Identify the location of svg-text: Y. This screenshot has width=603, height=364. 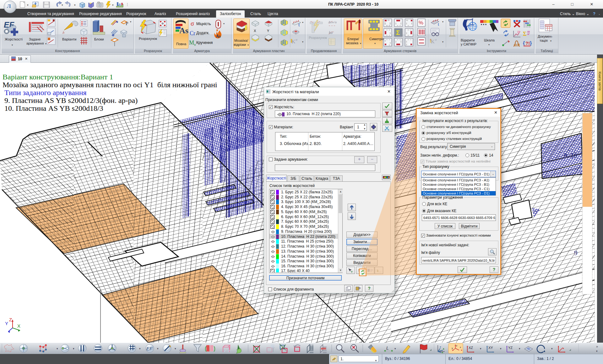
(268, 31).